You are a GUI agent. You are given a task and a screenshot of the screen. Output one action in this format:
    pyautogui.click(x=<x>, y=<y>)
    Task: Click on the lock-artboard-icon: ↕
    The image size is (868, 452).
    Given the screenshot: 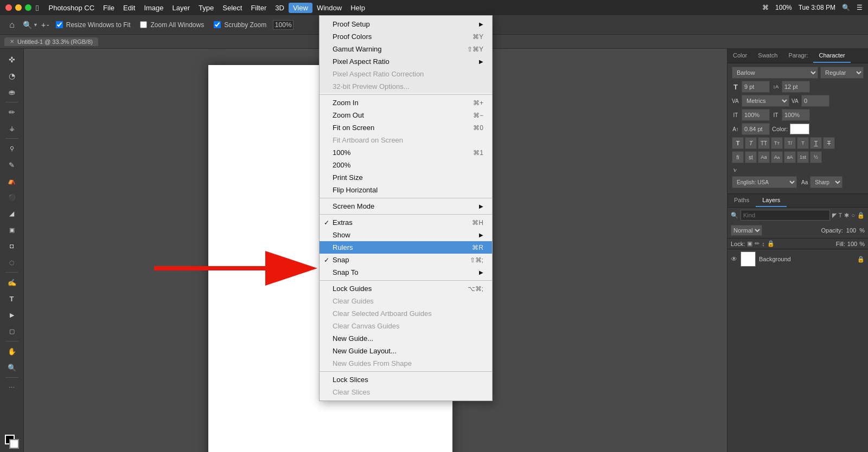 What is the action you would take?
    pyautogui.click(x=763, y=244)
    